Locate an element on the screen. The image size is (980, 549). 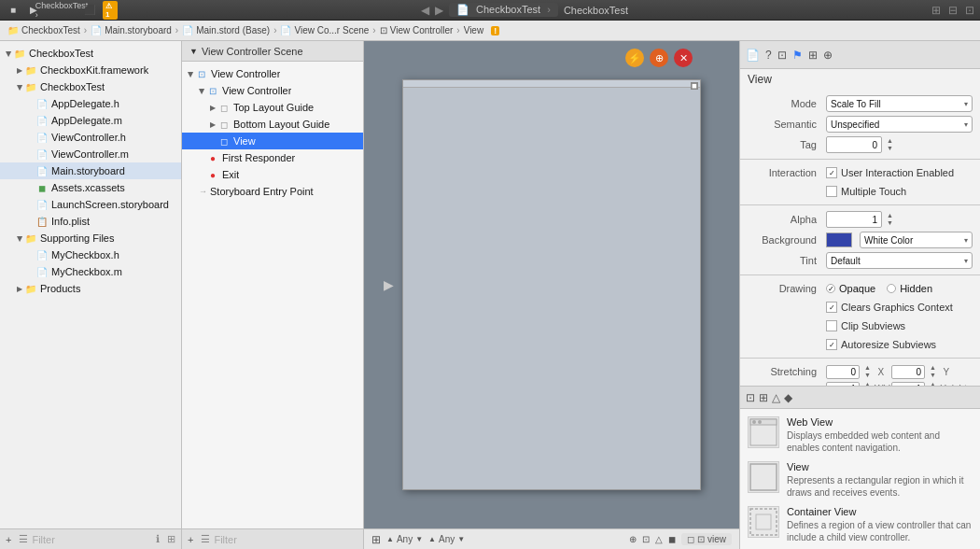
embed-icon: ◼ is located at coordinates (672, 540).